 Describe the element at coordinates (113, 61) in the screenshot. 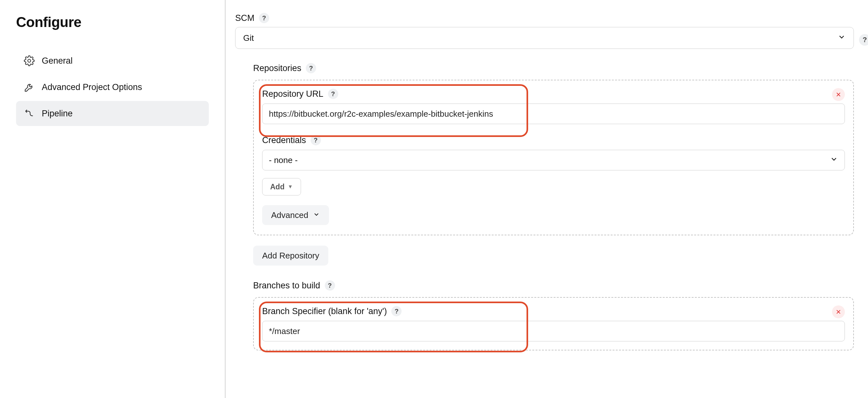

I see `sidebar-item-general: General` at that location.